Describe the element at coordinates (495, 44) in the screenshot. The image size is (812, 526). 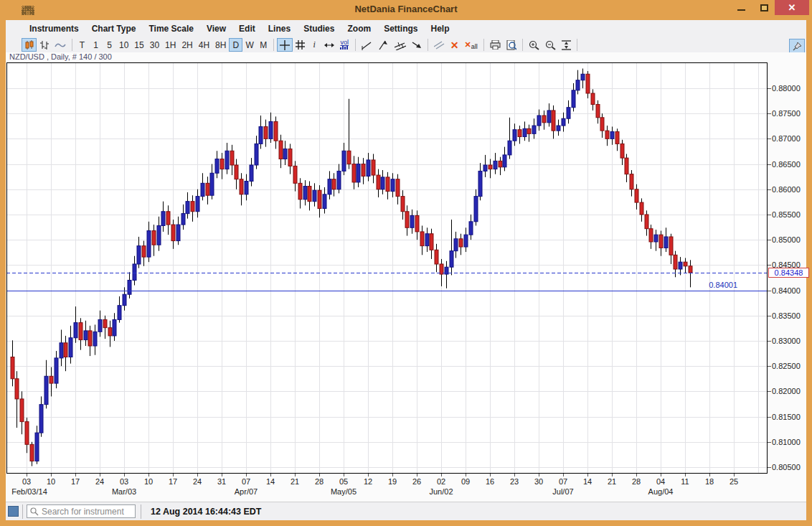
I see `printer-icon` at that location.